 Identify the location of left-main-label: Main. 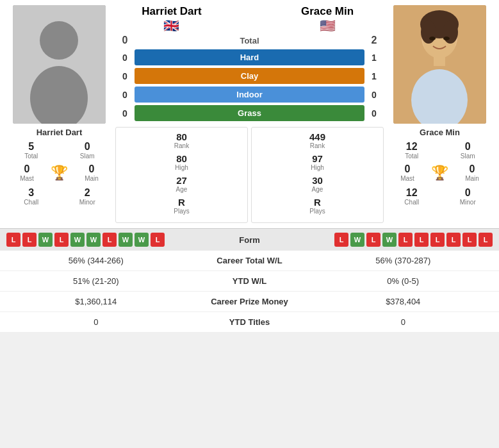
(92, 178).